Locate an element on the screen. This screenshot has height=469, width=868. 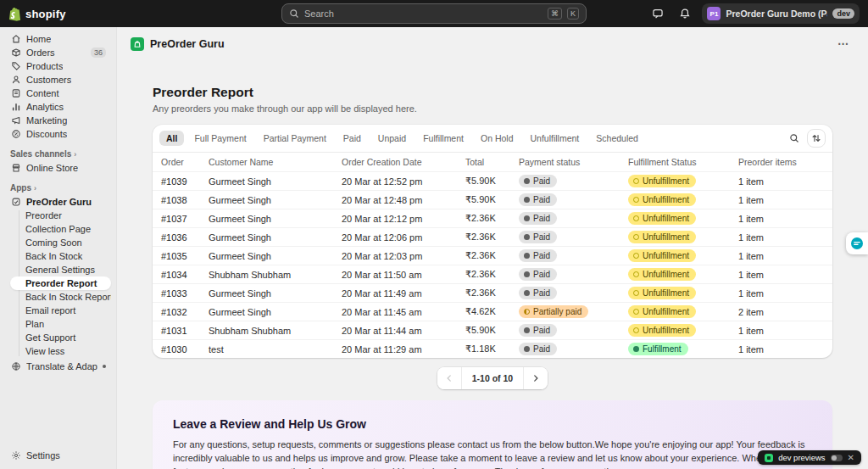
notifications-button is located at coordinates (685, 14).